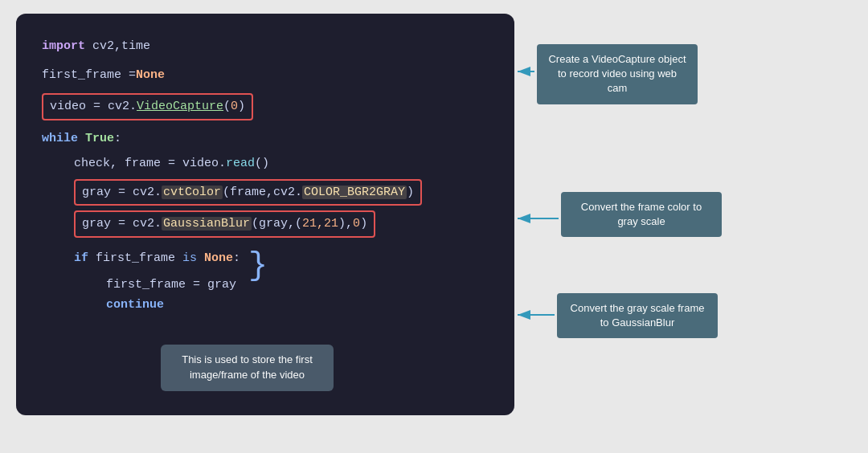 Image resolution: width=868 pixels, height=453 pixels. What do you see at coordinates (262, 193) in the screenshot?
I see `cvtcolor-frame: (frame,cv2.` at bounding box center [262, 193].